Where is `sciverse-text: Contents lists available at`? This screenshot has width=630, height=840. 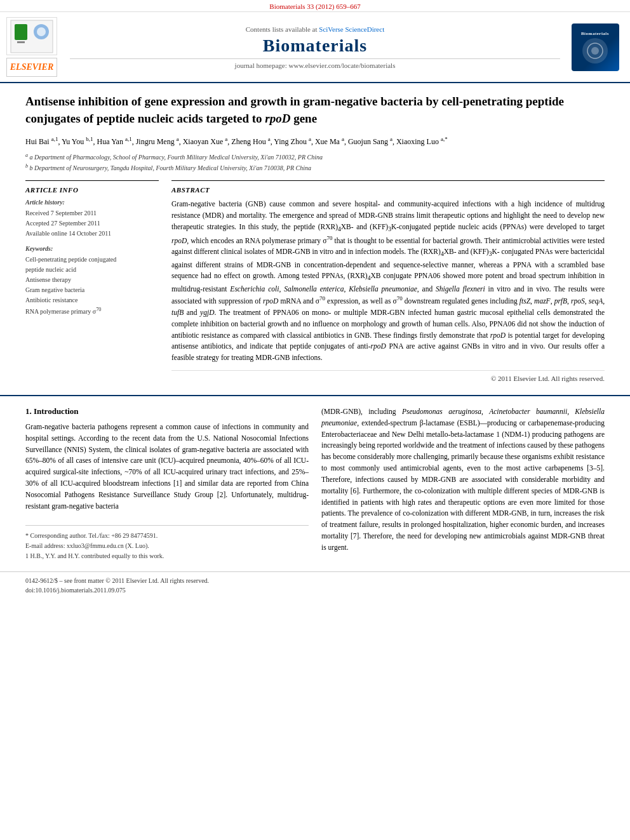 sciverse-text: Contents lists available at is located at coordinates (282, 29).